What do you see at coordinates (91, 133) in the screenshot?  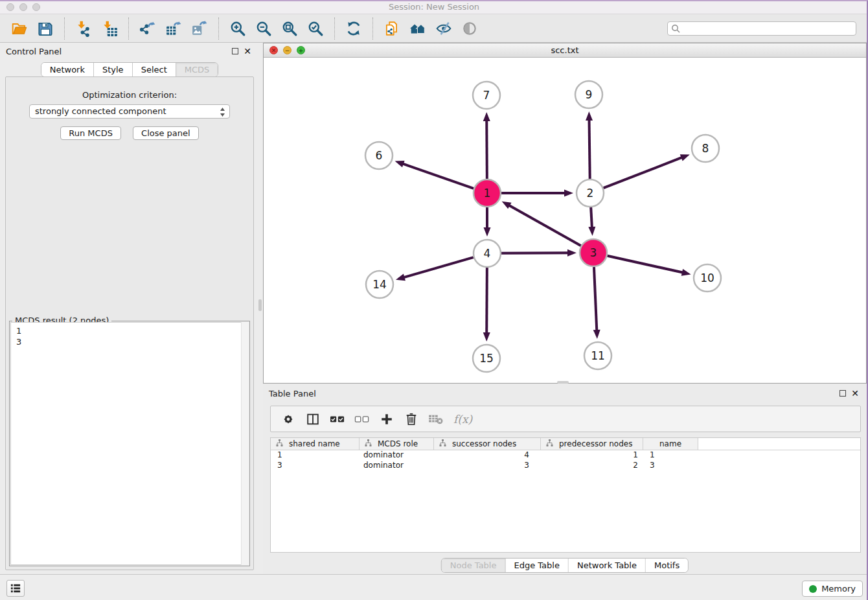 I see `run-mcds-button: Run MCDS` at bounding box center [91, 133].